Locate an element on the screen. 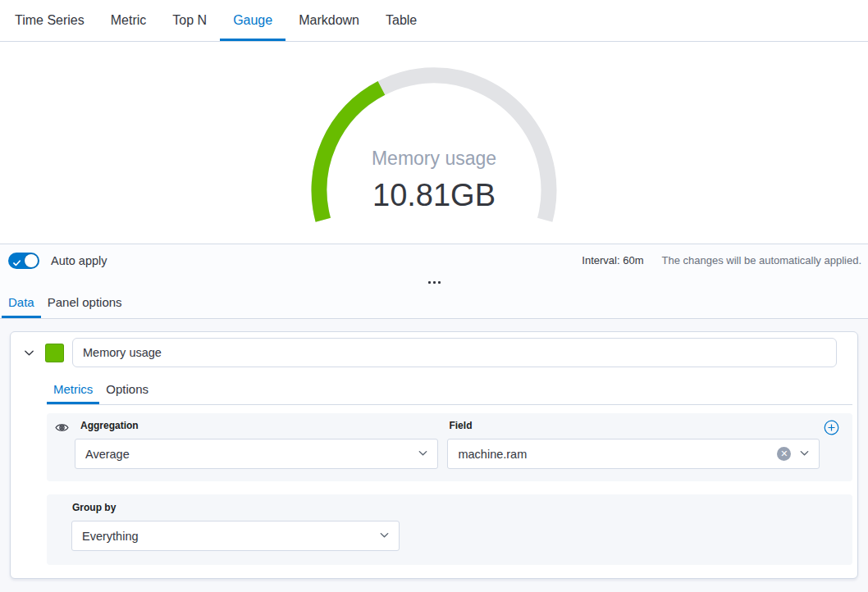 The width and height of the screenshot is (868, 592). clear-field-icon: ✕ is located at coordinates (784, 454).